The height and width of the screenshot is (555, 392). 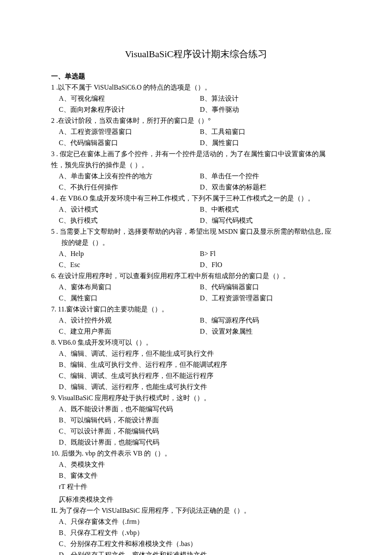 What do you see at coordinates (196, 248) in the screenshot?
I see `question-5: 5 . 当需要上下文帮助时，选择要帮助的内容，希望出现 MSDN 窗口及显示所需…` at bounding box center [196, 248].